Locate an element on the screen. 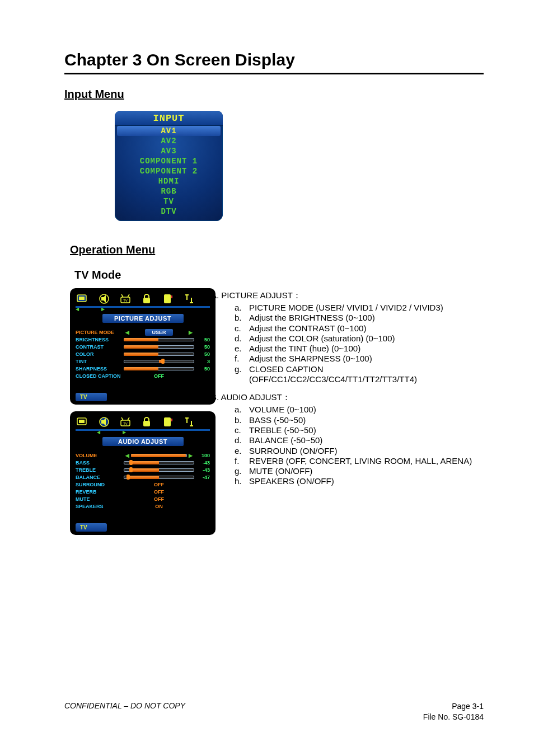 The height and width of the screenshot is (756, 534). input-item: DTV is located at coordinates (169, 212).